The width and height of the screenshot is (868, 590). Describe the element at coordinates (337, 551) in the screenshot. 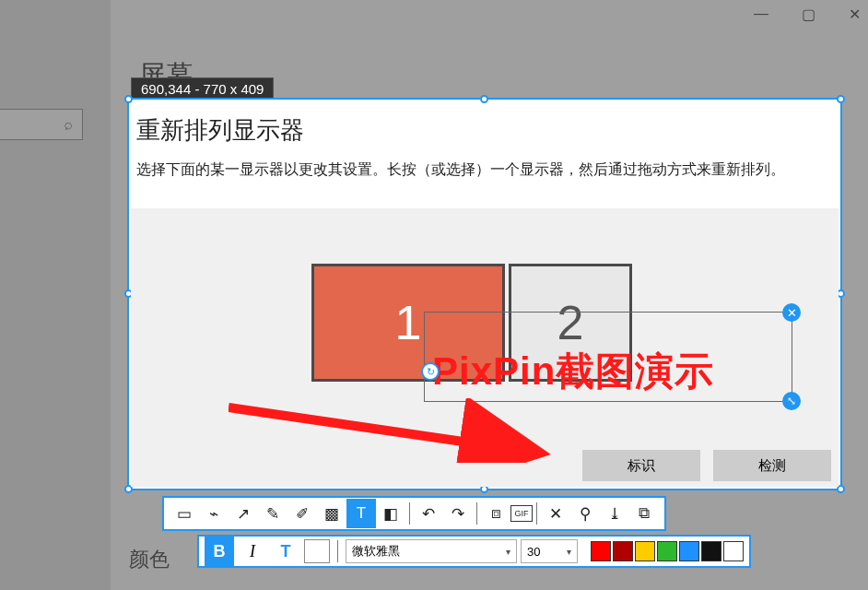

I see `format-separator` at that location.